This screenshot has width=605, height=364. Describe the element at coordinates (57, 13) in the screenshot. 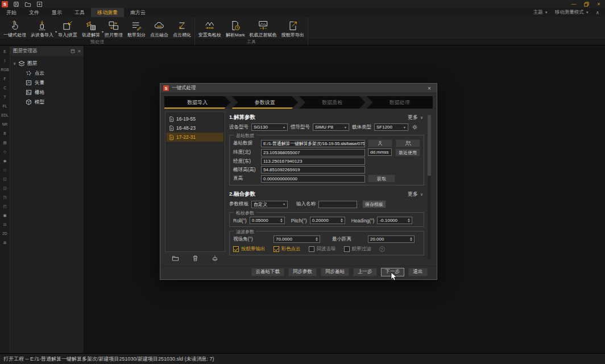

I see `menu-display: 显示` at that location.